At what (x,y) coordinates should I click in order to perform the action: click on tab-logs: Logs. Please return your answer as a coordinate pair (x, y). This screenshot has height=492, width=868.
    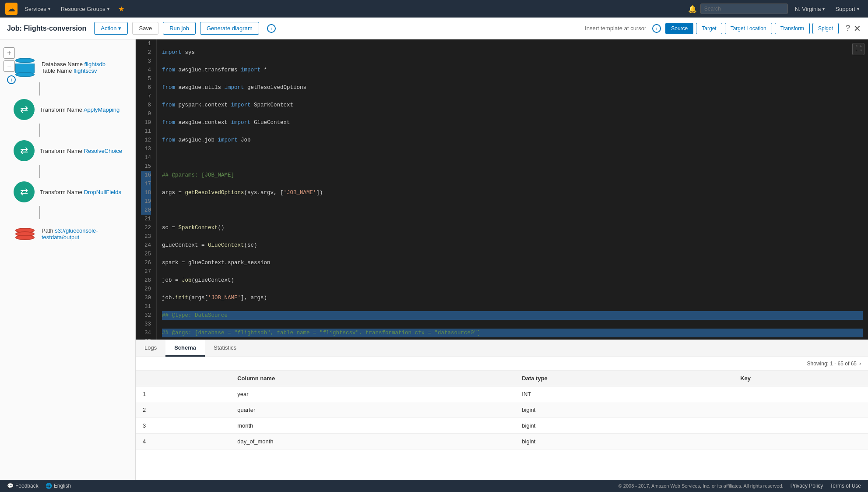
    Looking at the image, I should click on (151, 348).